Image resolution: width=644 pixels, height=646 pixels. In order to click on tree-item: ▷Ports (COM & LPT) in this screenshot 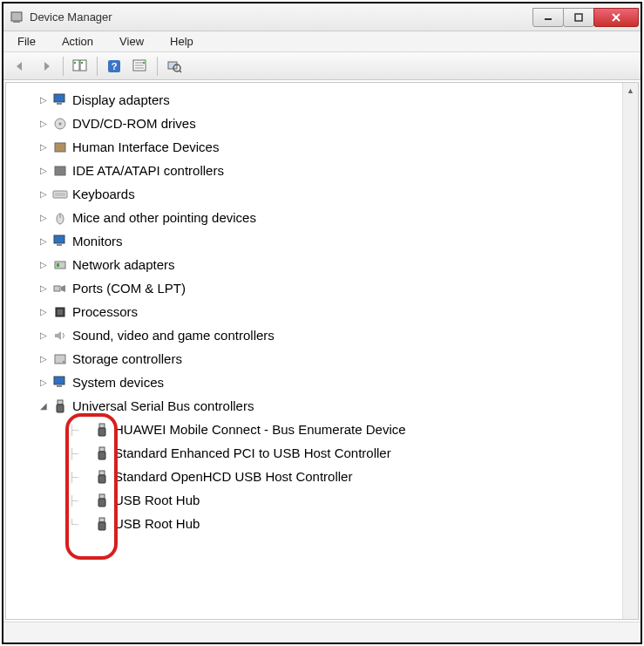, I will do `click(314, 288)`.